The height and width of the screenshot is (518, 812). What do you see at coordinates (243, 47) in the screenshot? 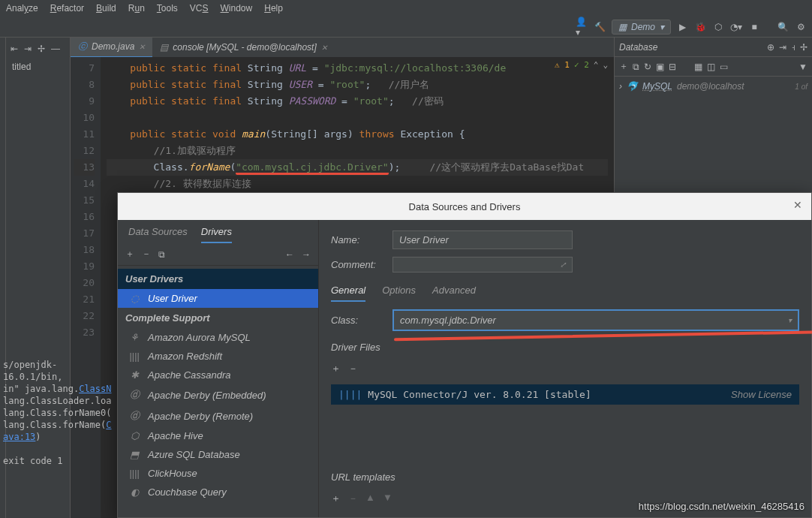
I see `tab-console: ▤ console [MySQL - demo@localhost] ✕` at bounding box center [243, 47].